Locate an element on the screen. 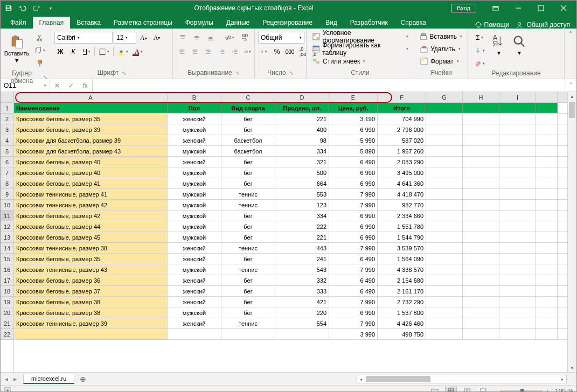 The width and height of the screenshot is (577, 392). percent-format-icon: % is located at coordinates (277, 52).